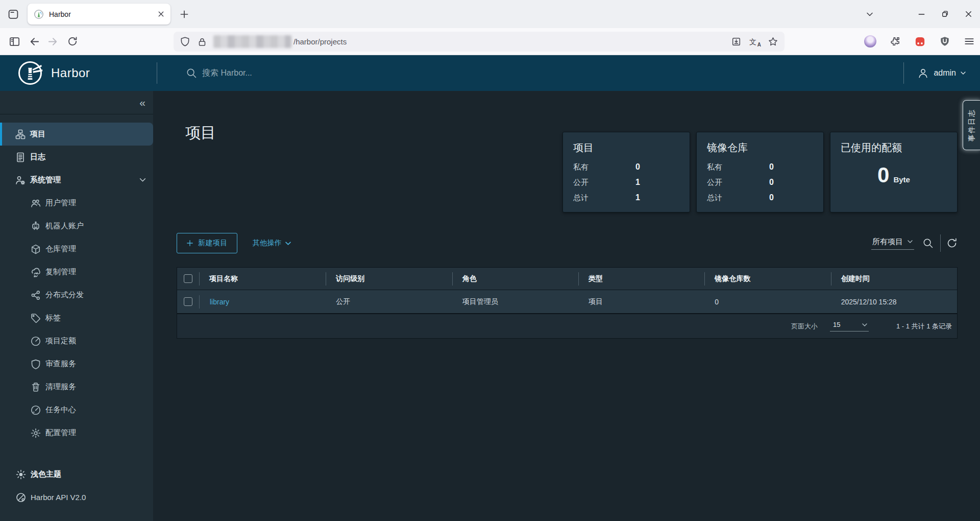 The height and width of the screenshot is (521, 980). What do you see at coordinates (604, 168) in the screenshot?
I see `stat-label: 私有` at bounding box center [604, 168].